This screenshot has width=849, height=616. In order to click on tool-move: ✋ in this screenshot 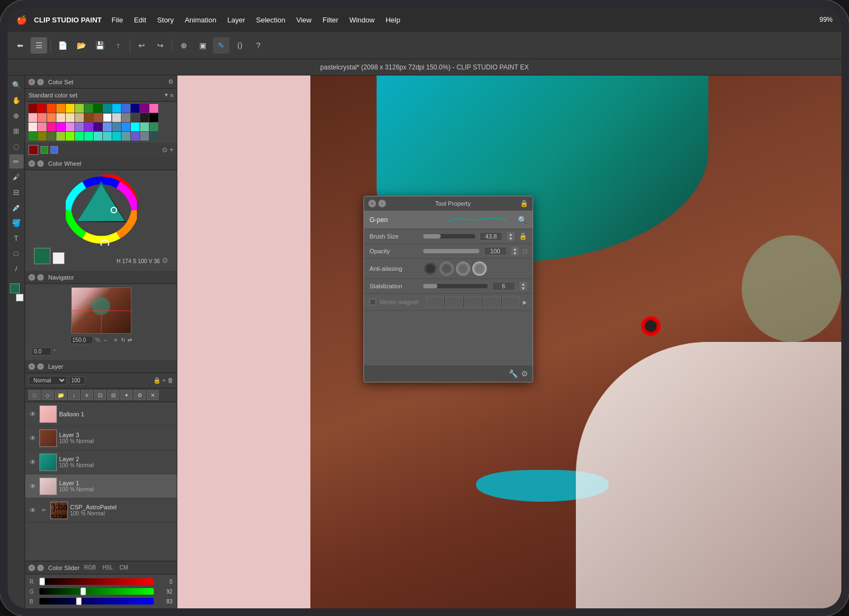, I will do `click(16, 100)`.